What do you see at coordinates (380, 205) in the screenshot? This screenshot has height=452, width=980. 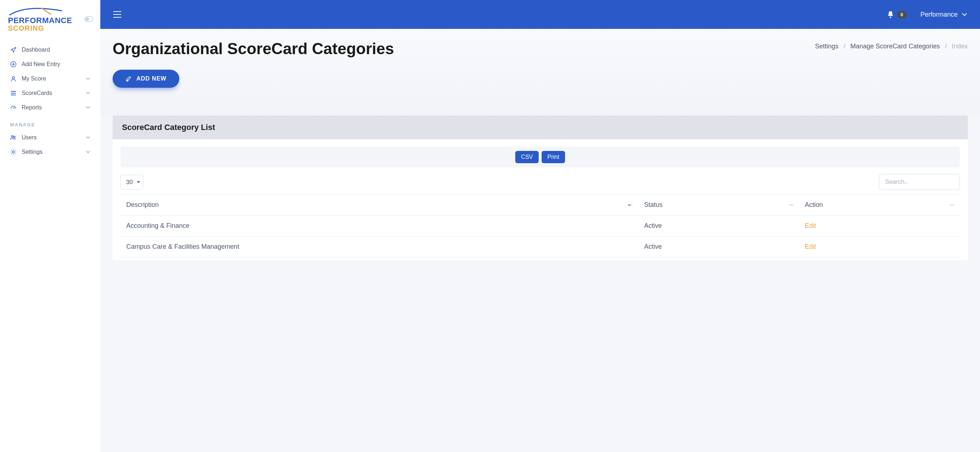 I see `column-description: Description` at bounding box center [380, 205].